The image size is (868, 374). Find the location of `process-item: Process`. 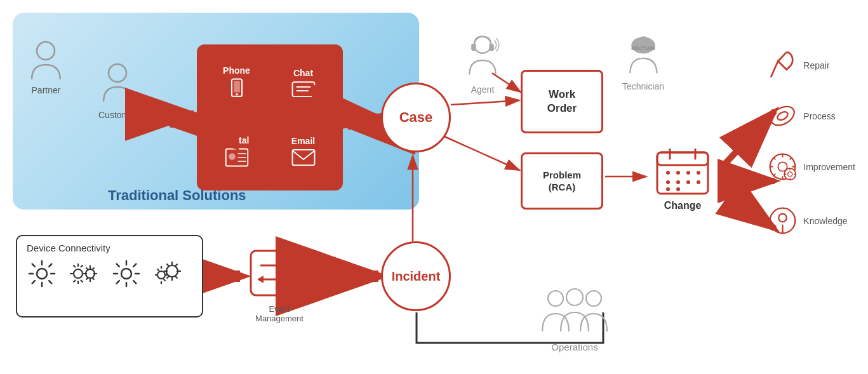

process-item: Process is located at coordinates (802, 116).